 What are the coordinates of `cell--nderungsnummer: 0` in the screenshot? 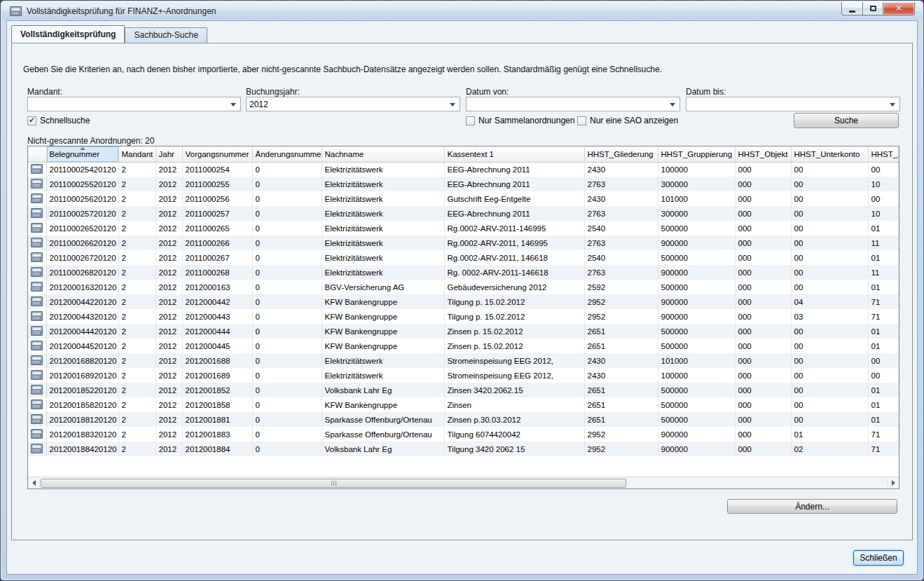 It's located at (287, 287).